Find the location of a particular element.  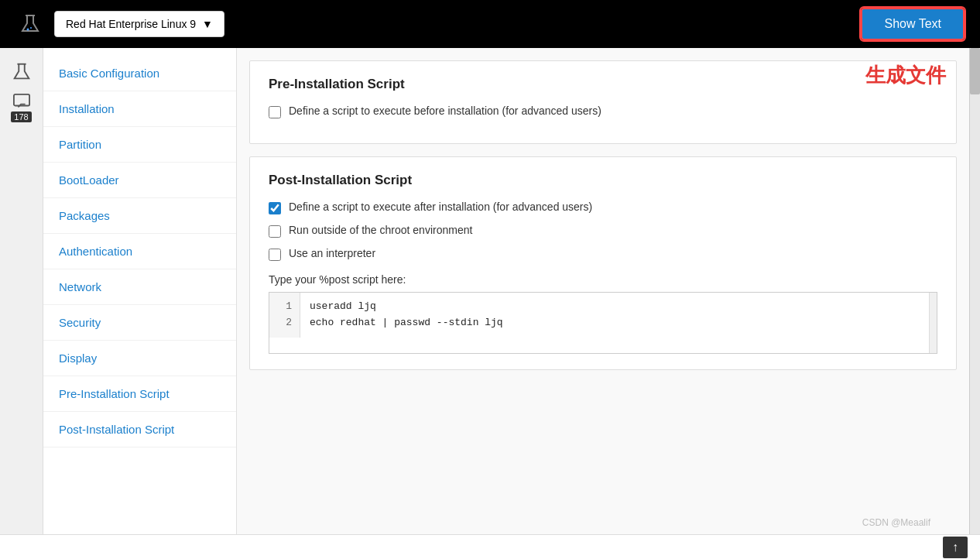

script-prompt: Type your %post script here: is located at coordinates (603, 280).